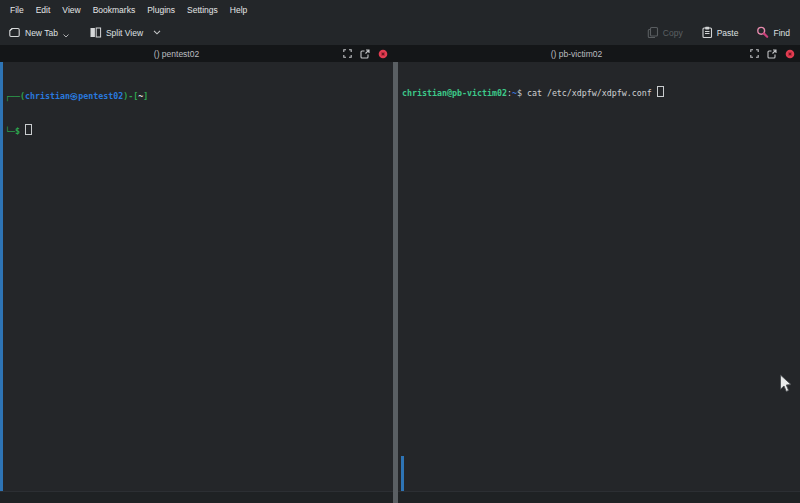 The height and width of the screenshot is (503, 800). Describe the element at coordinates (199, 130) in the screenshot. I see `prompt-line-2: └─$` at that location.